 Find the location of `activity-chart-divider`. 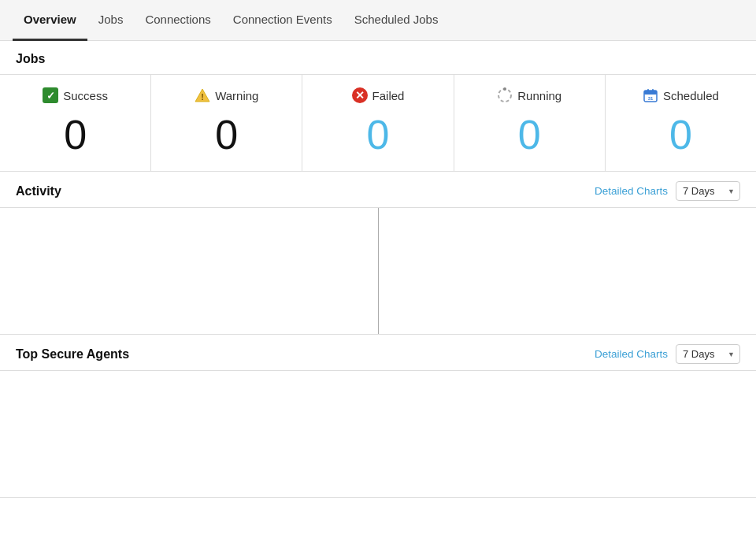

activity-chart-divider is located at coordinates (378, 271).